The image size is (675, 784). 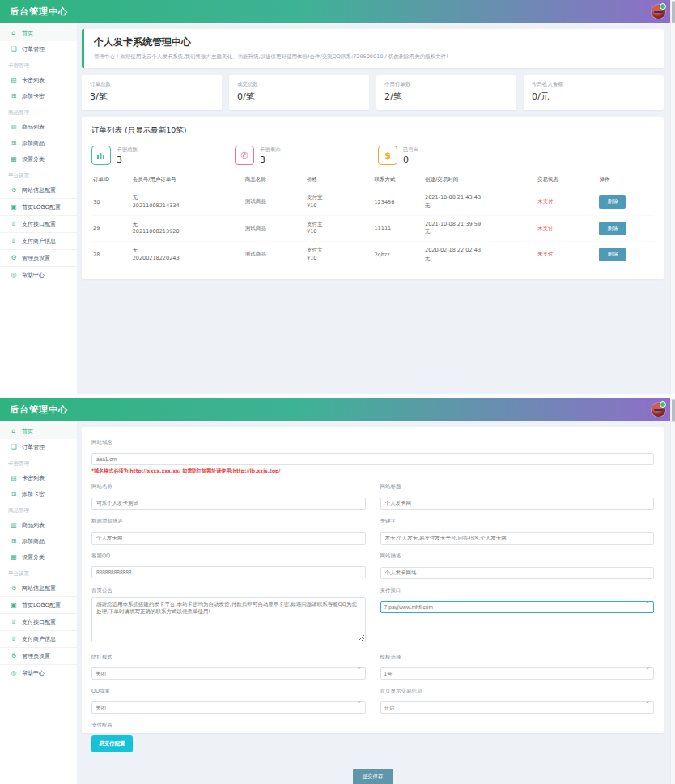 What do you see at coordinates (518, 539) in the screenshot?
I see `keywords-input` at bounding box center [518, 539].